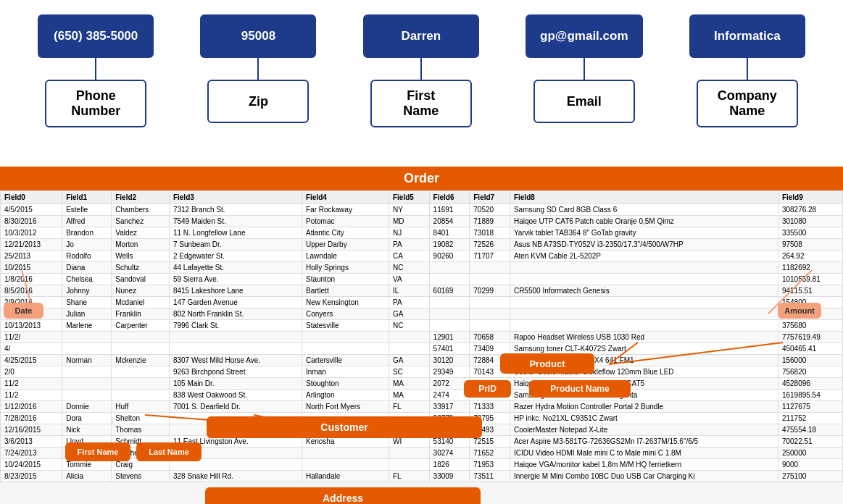 The height and width of the screenshot is (504, 843). I want to click on table-row: 1/8/2016ChelseaSandoval59 Sierra Ave.Sta…, so click(422, 280).